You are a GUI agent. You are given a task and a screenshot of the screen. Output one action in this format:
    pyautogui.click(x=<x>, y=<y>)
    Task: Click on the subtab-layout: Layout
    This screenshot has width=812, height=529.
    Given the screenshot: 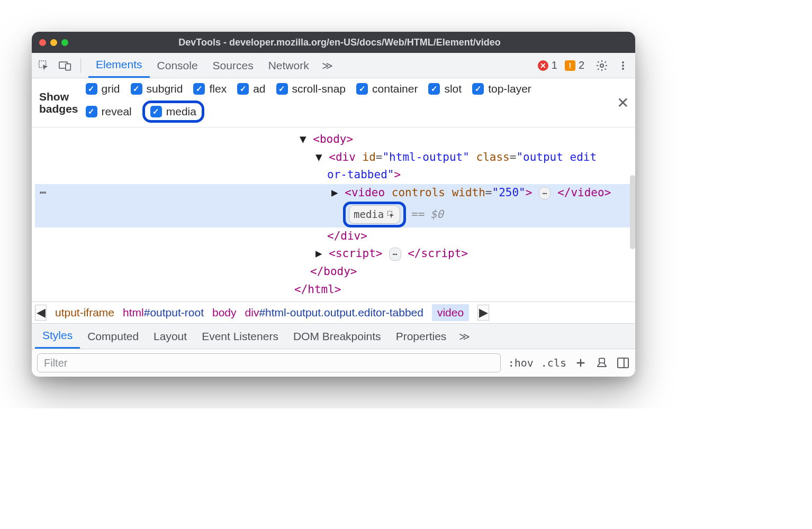 What is the action you would take?
    pyautogui.click(x=170, y=336)
    